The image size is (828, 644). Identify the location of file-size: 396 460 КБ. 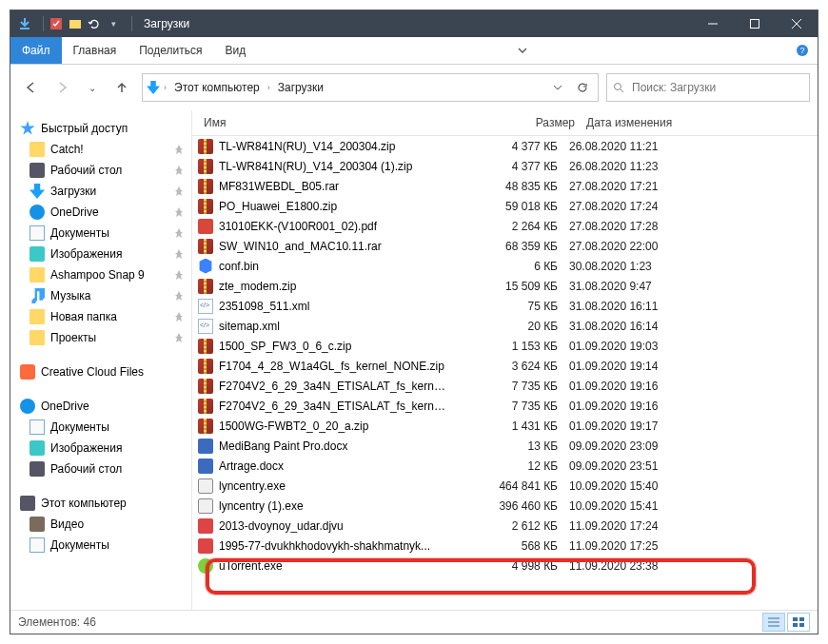
(507, 506).